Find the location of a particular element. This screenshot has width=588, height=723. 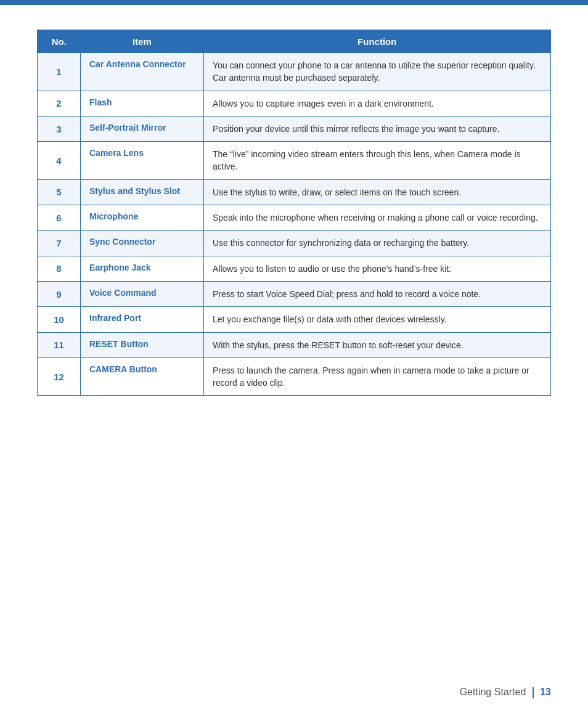

cell-no: 8 is located at coordinates (59, 269).